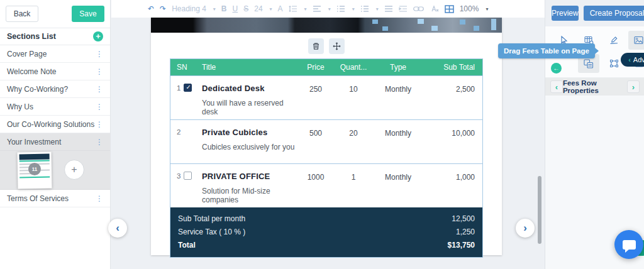 Image resolution: width=644 pixels, height=269 pixels. What do you see at coordinates (211, 219) in the screenshot?
I see `summary-label: Sub Total per month` at bounding box center [211, 219].